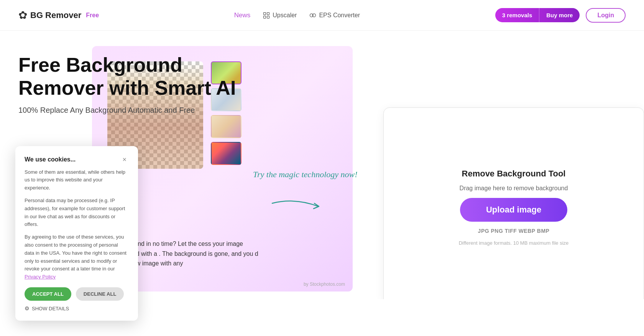  I want to click on cookie-text-1: Some of them are essential, while others…, so click(77, 180).